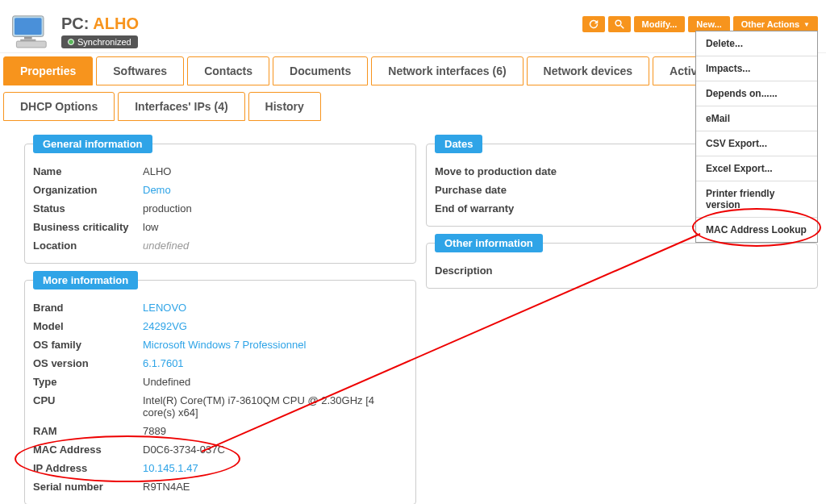 The image size is (826, 504). Describe the element at coordinates (228, 71) in the screenshot. I see `tab-contacts: Contacts` at that location.